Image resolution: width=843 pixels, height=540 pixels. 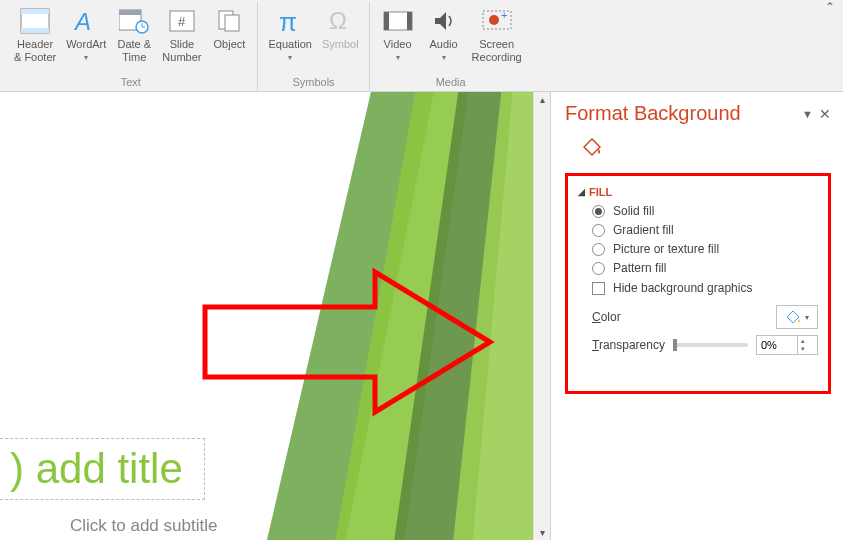 I want to click on transparency-input, so click(x=777, y=345).